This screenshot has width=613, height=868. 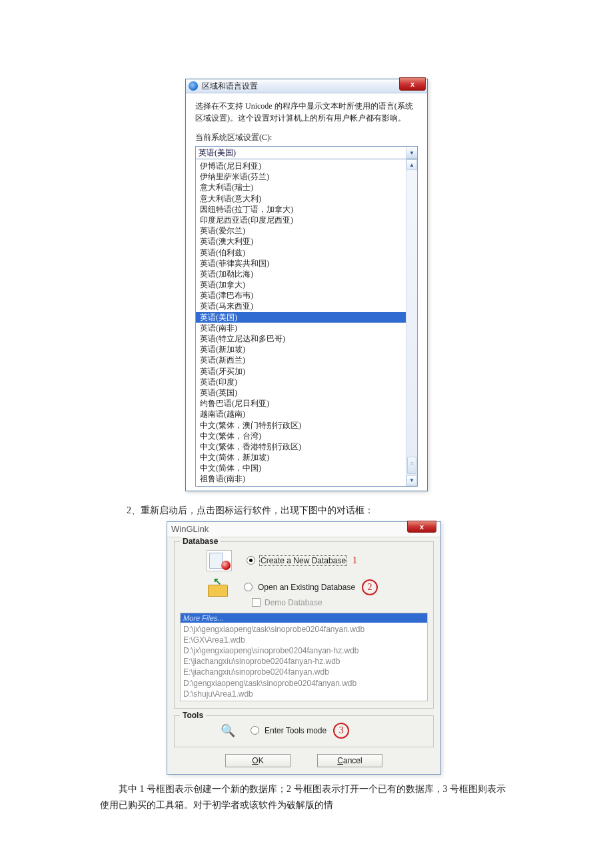 What do you see at coordinates (317, 561) in the screenshot?
I see `create-db-row: Create a New Database 1` at bounding box center [317, 561].